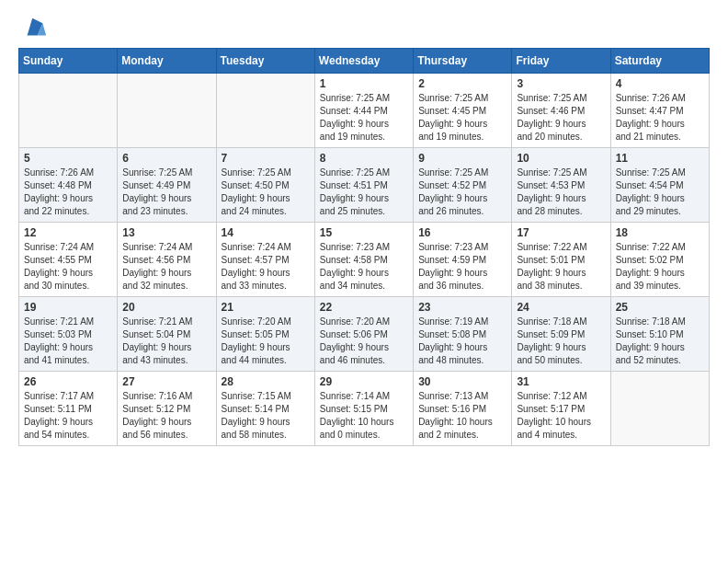 Image resolution: width=728 pixels, height=563 pixels. Describe the element at coordinates (266, 382) in the screenshot. I see `day-number: 28` at that location.